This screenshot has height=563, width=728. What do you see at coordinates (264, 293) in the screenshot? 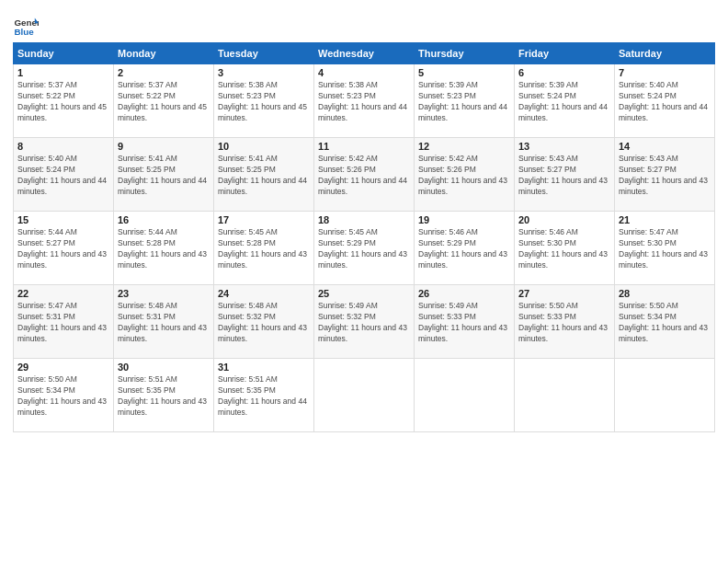
I see `day-number: 24` at bounding box center [264, 293].